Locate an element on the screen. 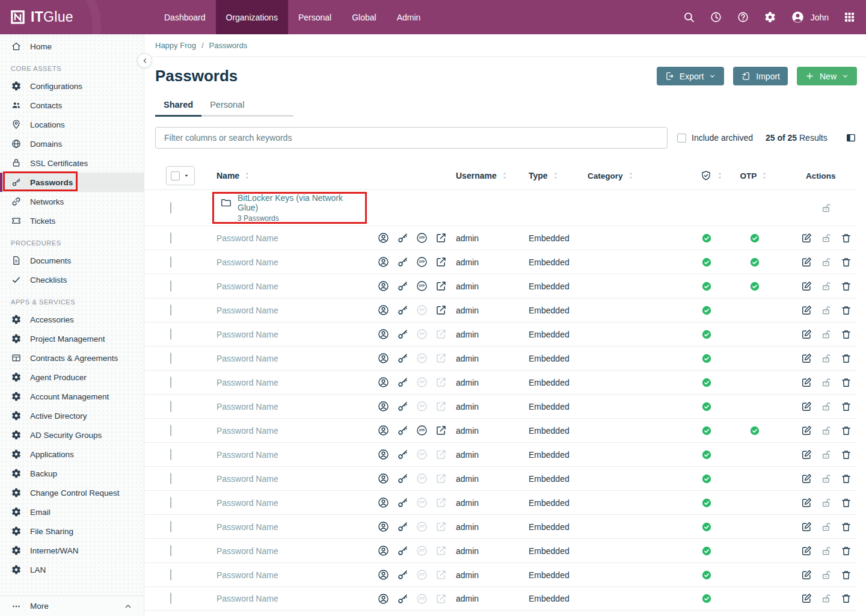  history-icon is located at coordinates (716, 17).